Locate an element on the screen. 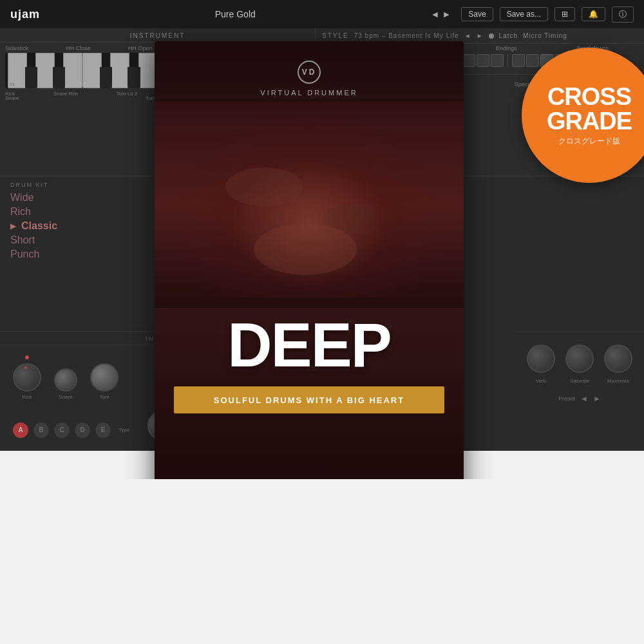 The height and width of the screenshot is (644, 644). vd-initials: VD is located at coordinates (309, 72).